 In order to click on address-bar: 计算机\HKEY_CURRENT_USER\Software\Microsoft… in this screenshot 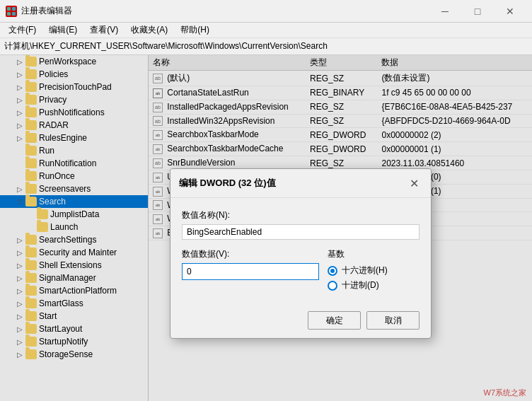, I will do `click(266, 47)`.